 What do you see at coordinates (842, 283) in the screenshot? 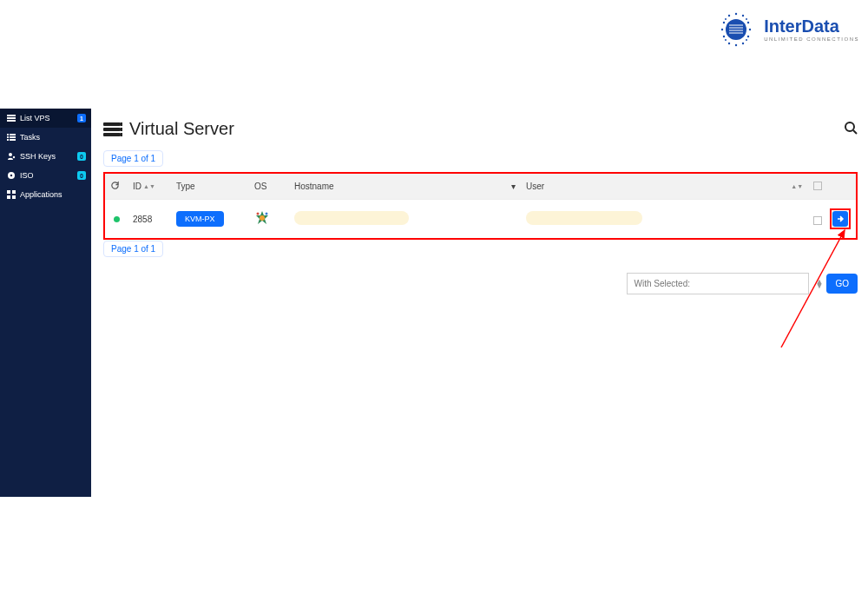
I see `go-button: GO` at bounding box center [842, 283].